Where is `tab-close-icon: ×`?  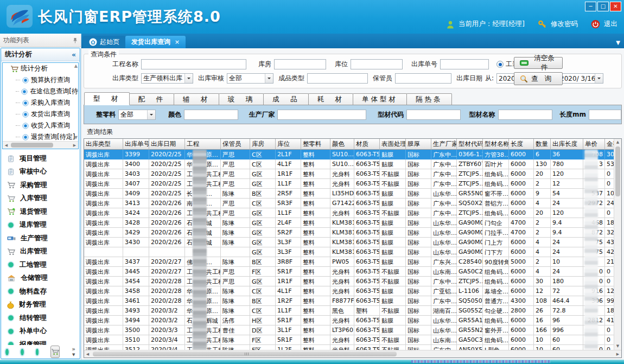 tab-close-icon: × is located at coordinates (177, 42).